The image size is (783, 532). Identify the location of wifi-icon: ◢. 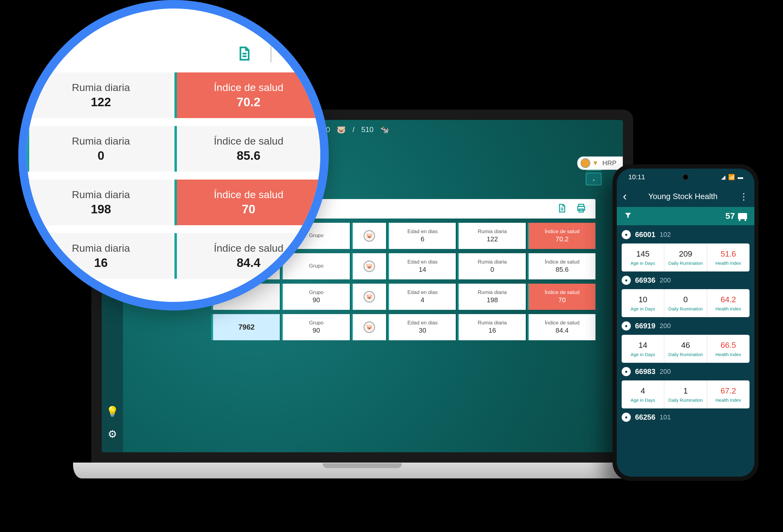
(723, 177).